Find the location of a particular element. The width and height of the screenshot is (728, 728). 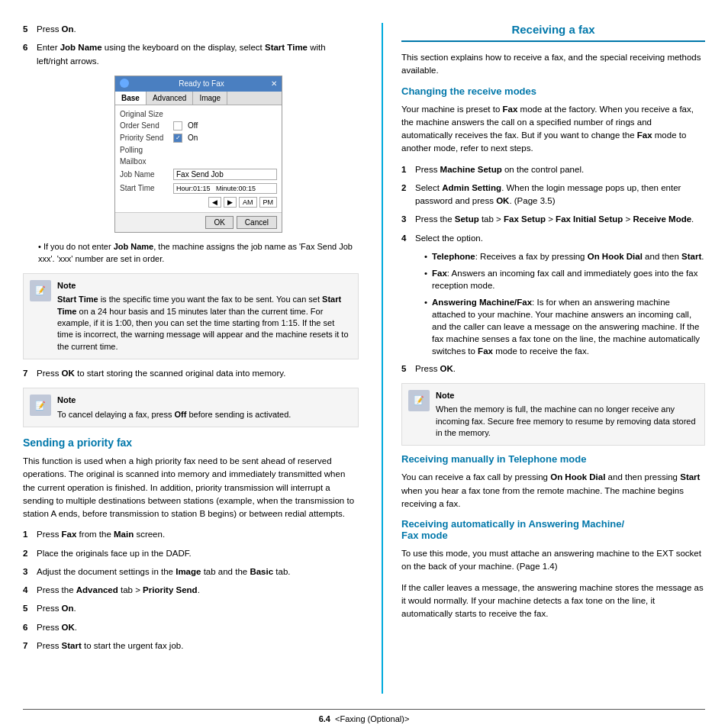

change-intro: Your machine is preset to Fax mode at th… is located at coordinates (553, 130).